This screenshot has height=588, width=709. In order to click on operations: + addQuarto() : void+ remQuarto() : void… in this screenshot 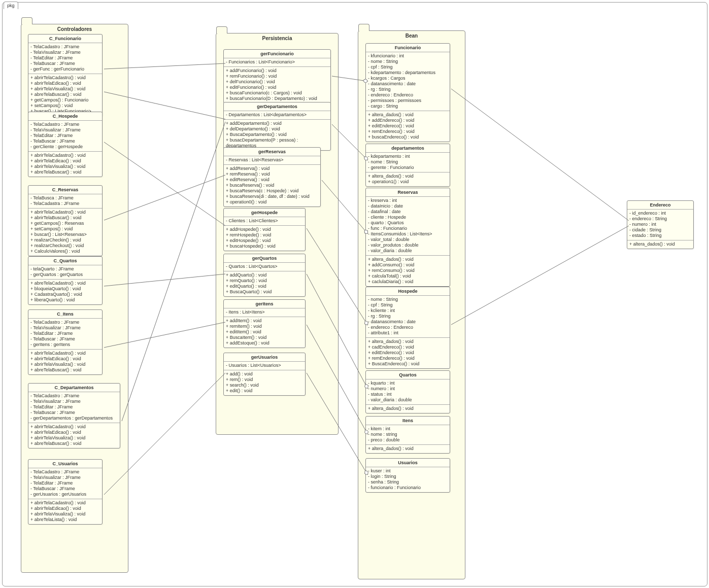, I will do `click(264, 284)`.